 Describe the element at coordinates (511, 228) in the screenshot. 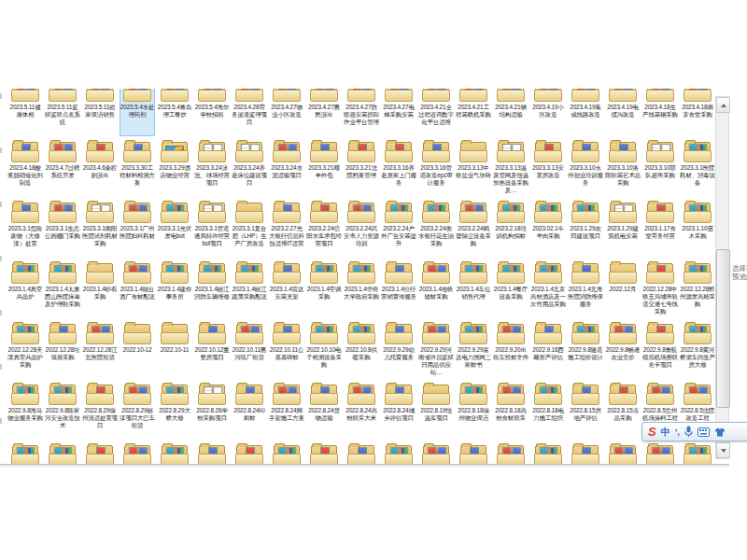

I see `folder-item: 2023.2.18培训机构招标` at that location.